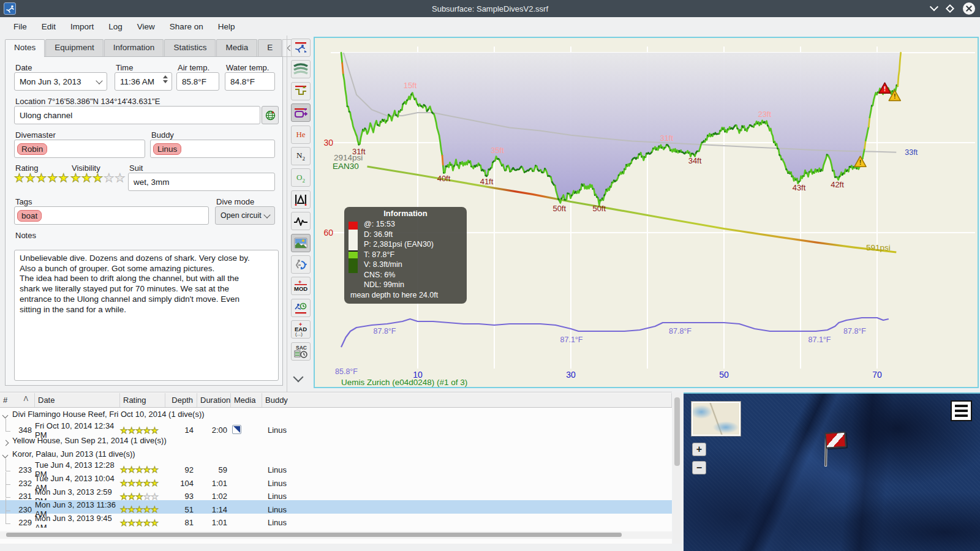 Image resolution: width=980 pixels, height=551 pixels. Describe the element at coordinates (301, 329) in the screenshot. I see `ead-toggle-button: +EAD(...)` at that location.